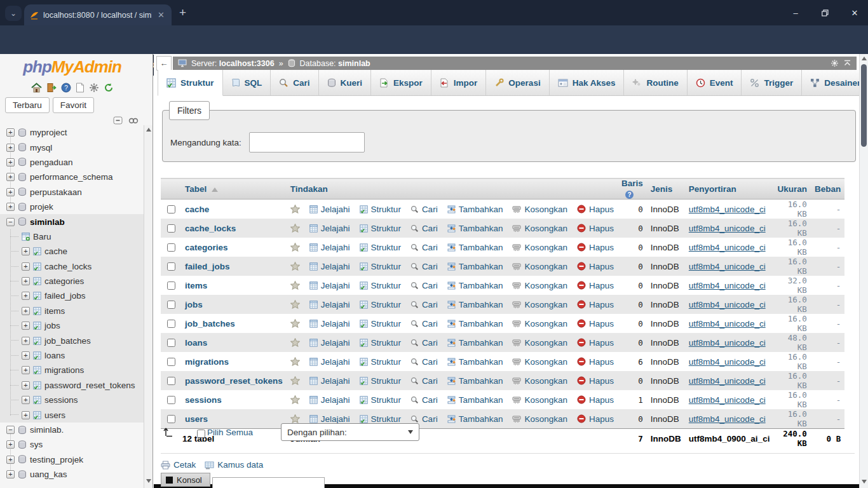 The width and height of the screenshot is (868, 488). What do you see at coordinates (247, 64) in the screenshot?
I see `server-link: localhost:3306` at bounding box center [247, 64].